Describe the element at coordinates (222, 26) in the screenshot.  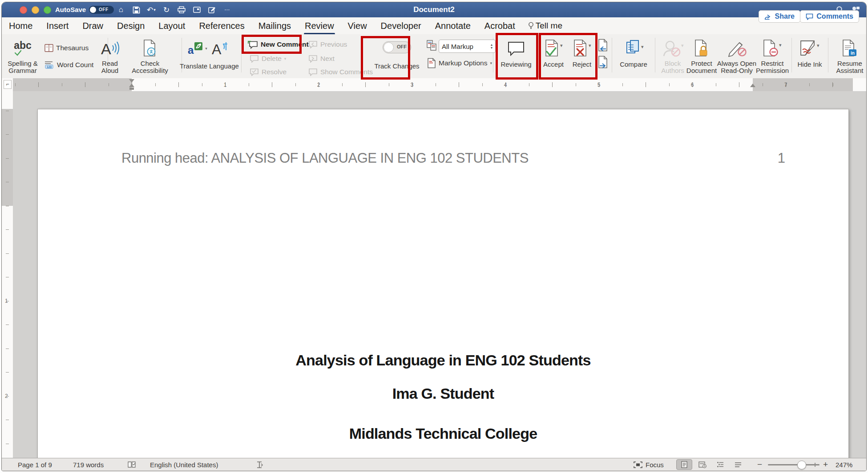
I see `tab-references: References` at that location.